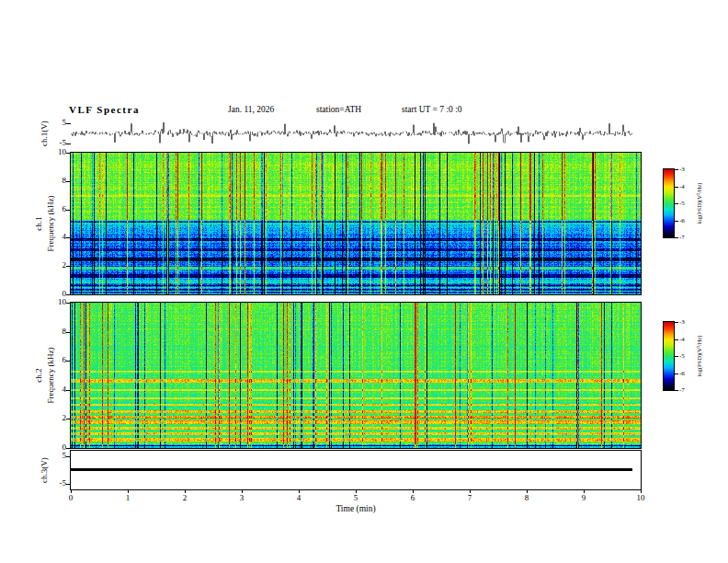  Describe the element at coordinates (39, 223) in the screenshot. I see `spec1-channel-label: ch.1` at that location.